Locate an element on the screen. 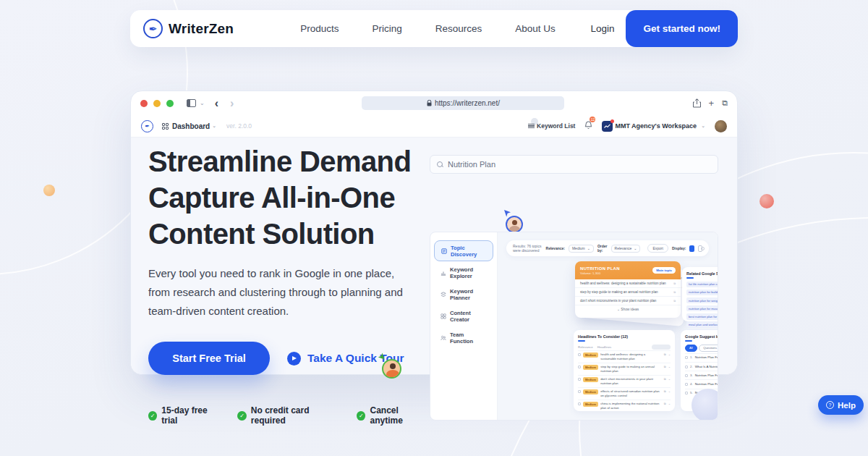  relevance-select: Medium⌄ is located at coordinates (582, 249).